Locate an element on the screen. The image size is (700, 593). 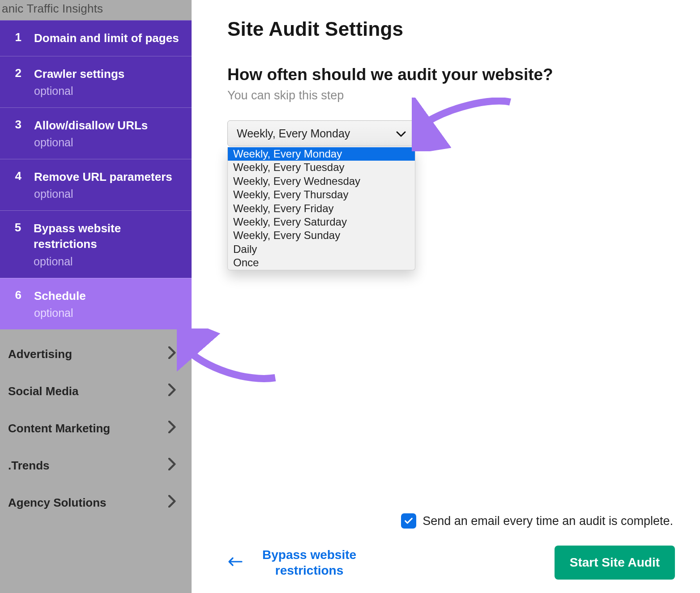
option-weekly-thursday: Weekly, Every Thursday is located at coordinates (321, 195).